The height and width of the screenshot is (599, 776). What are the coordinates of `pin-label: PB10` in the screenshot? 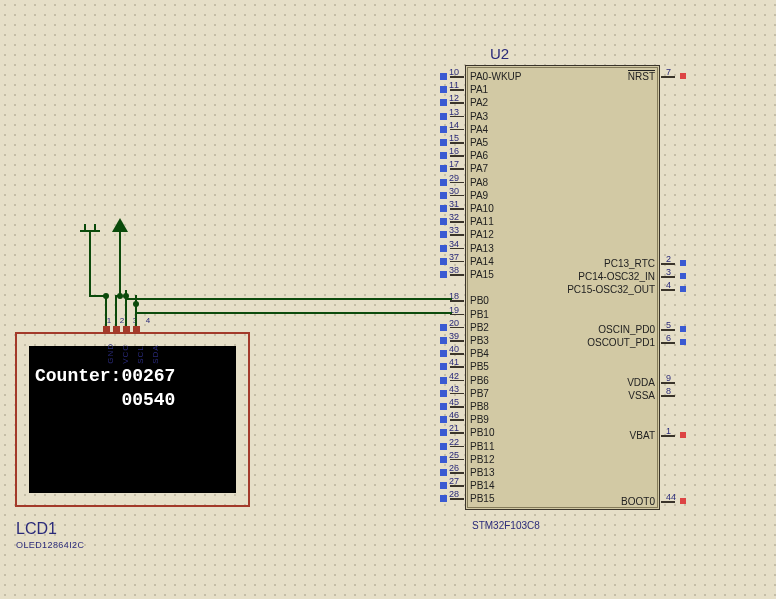 It's located at (482, 432).